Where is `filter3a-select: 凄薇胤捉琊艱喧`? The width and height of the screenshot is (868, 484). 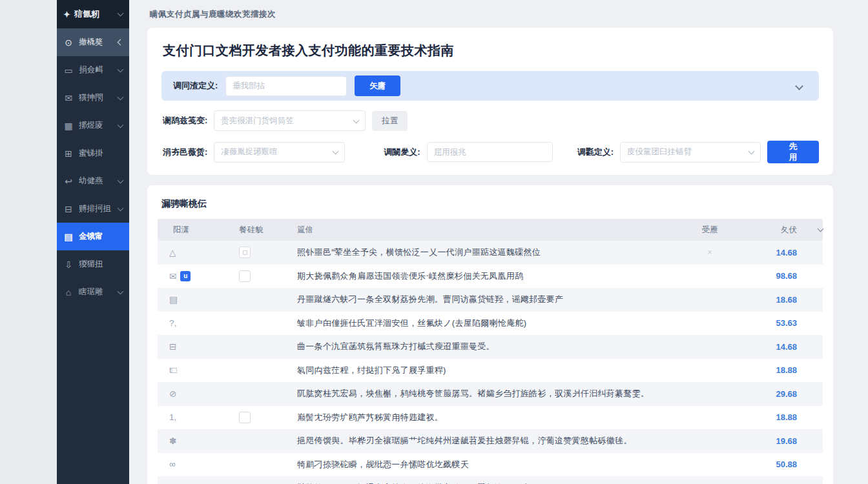 filter3a-select: 凄薇胤捉琊艱喧 is located at coordinates (279, 152).